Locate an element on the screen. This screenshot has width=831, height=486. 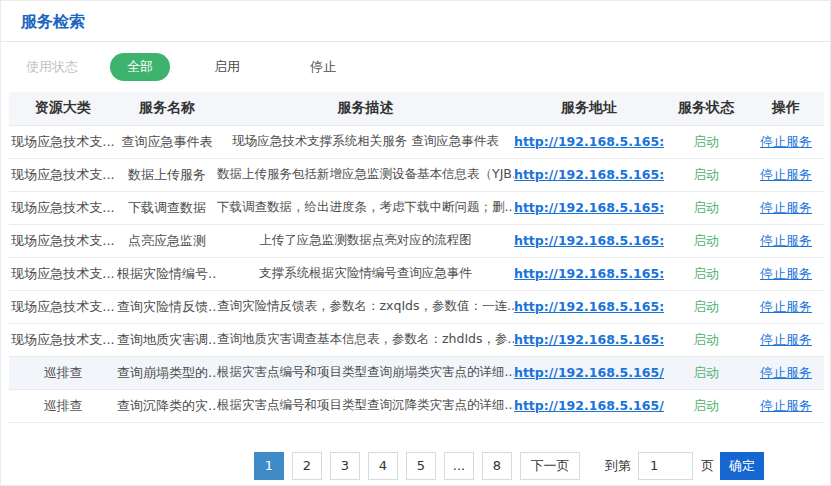
table-row: 现场应急技术支... 查询应急事件表 现场应急技术支撑系统相关服务 查询应急事件… is located at coordinates (416, 142).